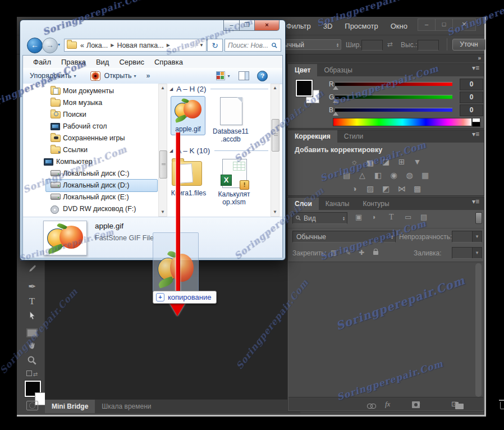 The height and width of the screenshot is (430, 504). What do you see at coordinates (328, 26) in the screenshot?
I see `menu-3d: 3D` at bounding box center [328, 26].